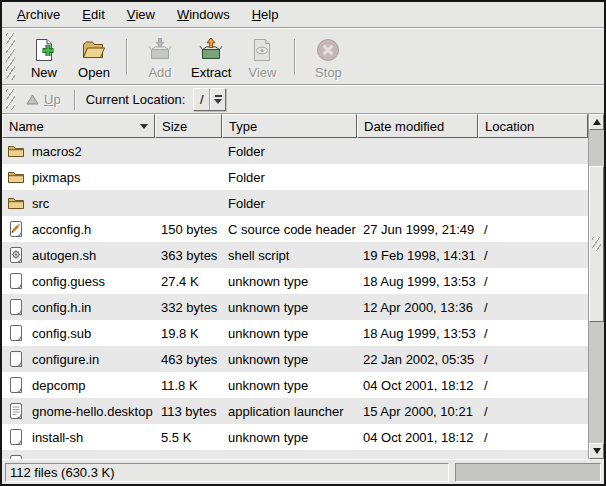 This screenshot has width=606, height=486. I want to click on cell-name, so click(78, 454).